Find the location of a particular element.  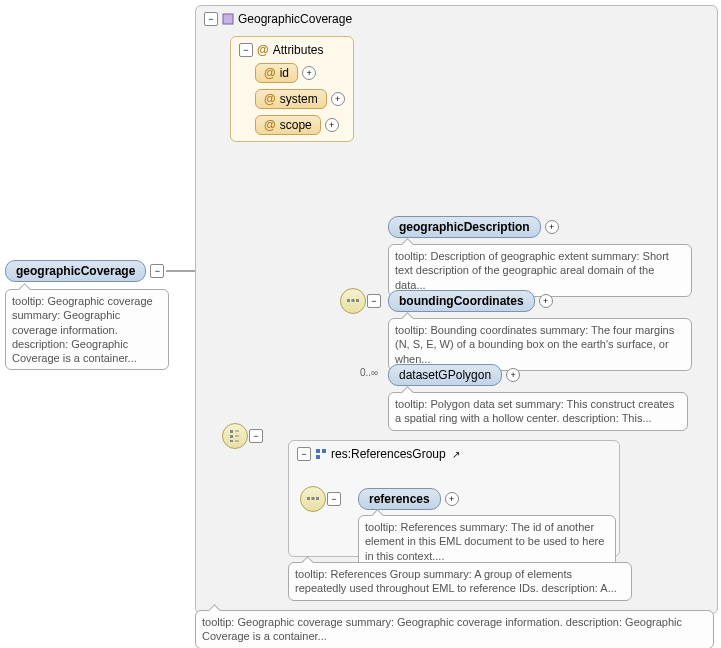

element-label: boundingCoordinates is located at coordinates (462, 301).